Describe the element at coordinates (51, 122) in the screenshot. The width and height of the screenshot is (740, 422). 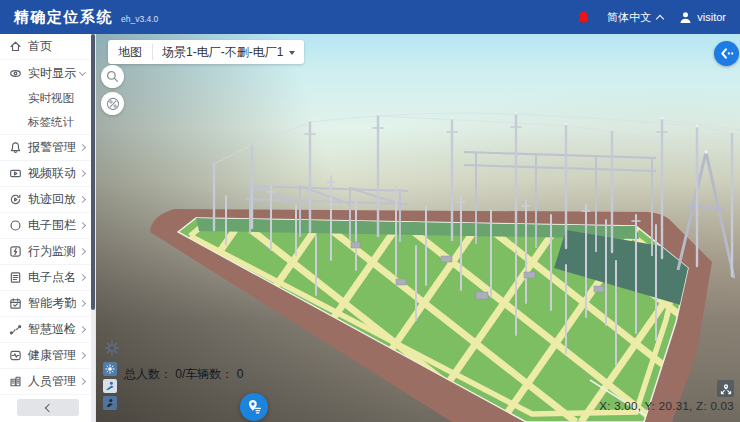
I see `sidebar-subitem-label: 标签统计` at that location.